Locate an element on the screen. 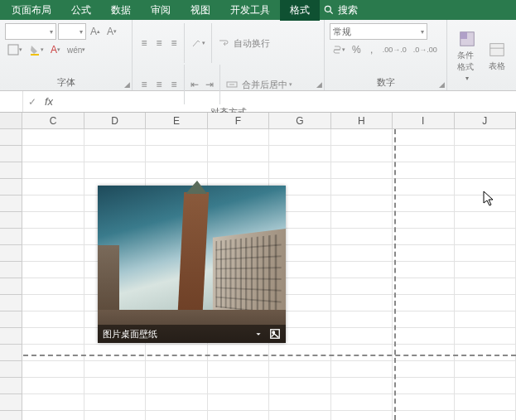  currency-button: ▾ is located at coordinates (339, 50).